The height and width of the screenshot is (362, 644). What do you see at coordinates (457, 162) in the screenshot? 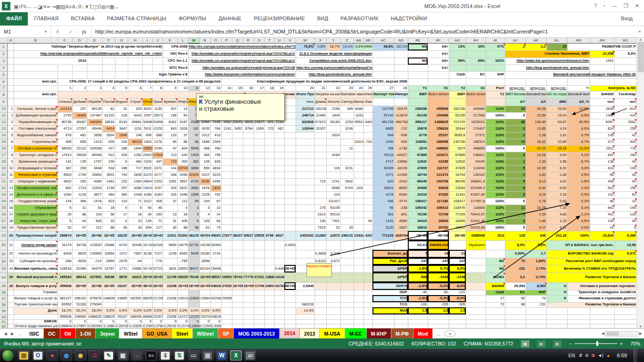
I see `cell-AG18: 12632` at bounding box center [457, 162].